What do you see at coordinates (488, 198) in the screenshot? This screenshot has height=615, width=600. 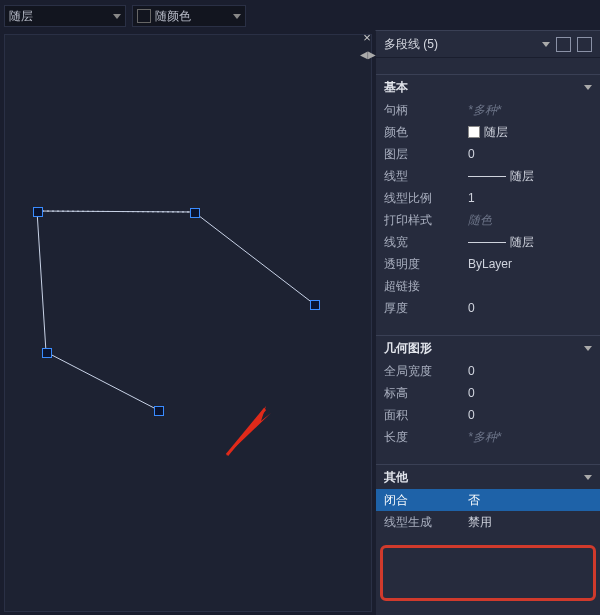 I see `row-ltscale: 线型比例1` at bounding box center [488, 198].